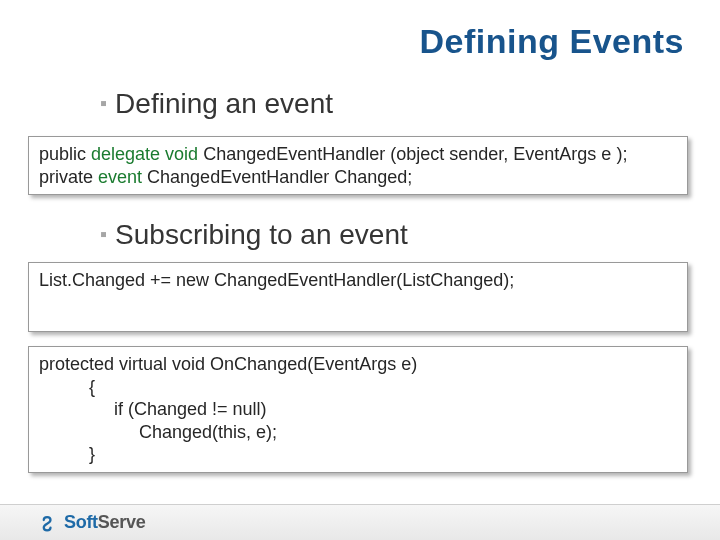 The height and width of the screenshot is (540, 720). What do you see at coordinates (254, 235) in the screenshot?
I see `bullet-subscribing: ▪Subscribing to an event` at bounding box center [254, 235].